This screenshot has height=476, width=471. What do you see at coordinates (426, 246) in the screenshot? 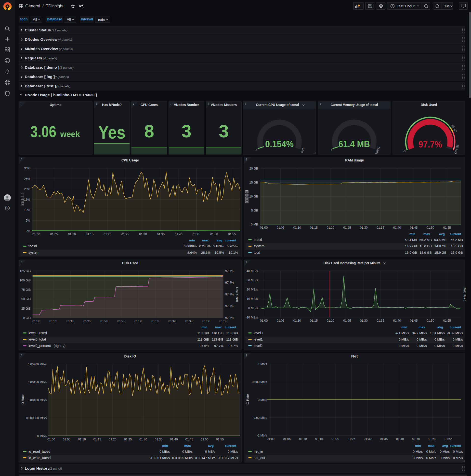
I see `svg-text: 15.6 GB` at bounding box center [426, 246].